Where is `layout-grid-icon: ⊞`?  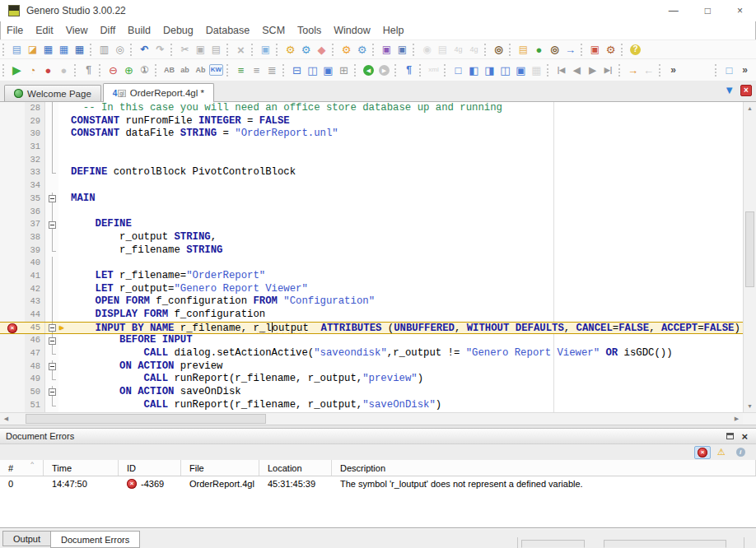
layout-grid-icon: ⊞ is located at coordinates (344, 71).